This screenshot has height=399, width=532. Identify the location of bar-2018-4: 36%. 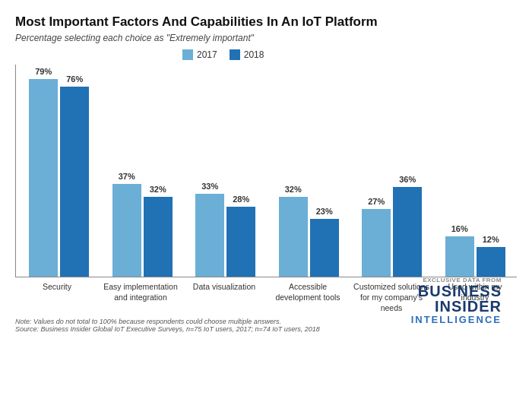
(407, 232).